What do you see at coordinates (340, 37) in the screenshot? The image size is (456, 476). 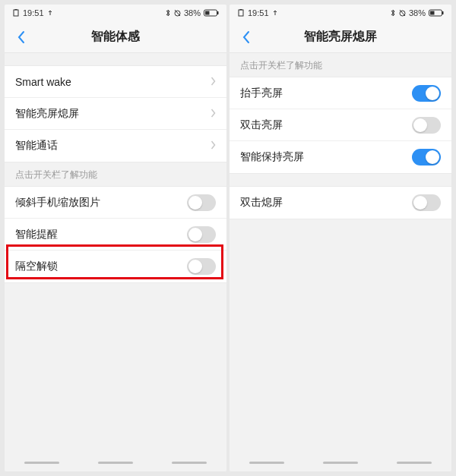 I see `header: 智能亮屏熄屏` at bounding box center [340, 37].